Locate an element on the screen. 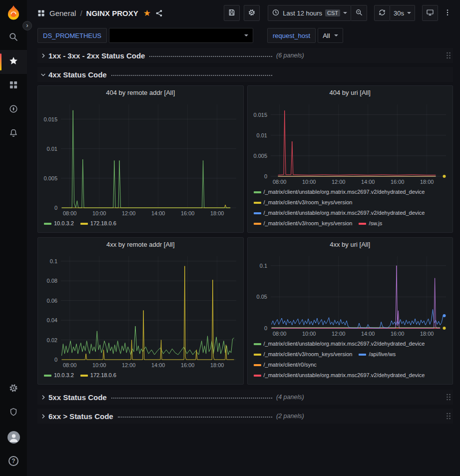 The width and height of the screenshot is (460, 476). legend-label: /_matrix/client/v3/room_keys/version is located at coordinates (308, 355).